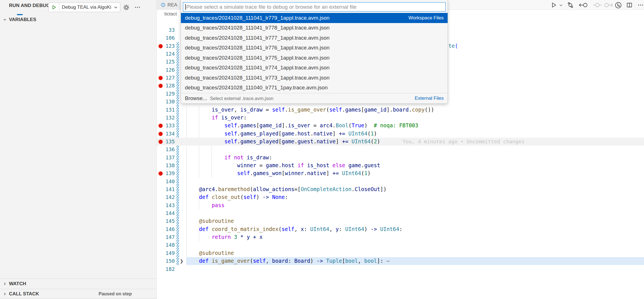 This screenshot has width=644, height=299. What do you see at coordinates (196, 98) in the screenshot?
I see `browse-label: Browse...` at bounding box center [196, 98].